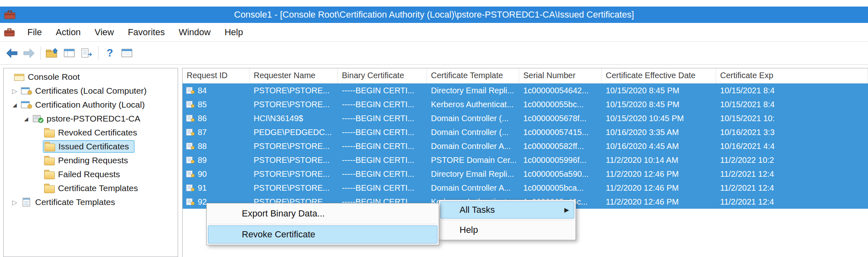 The height and width of the screenshot is (257, 868). I want to click on tree-item-label: Certification Authority (Local), so click(90, 105).